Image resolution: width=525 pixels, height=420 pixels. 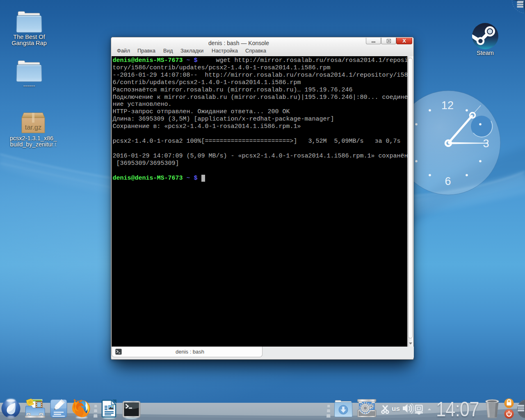 What do you see at coordinates (447, 105) in the screenshot?
I see `svg-text: 12` at bounding box center [447, 105].